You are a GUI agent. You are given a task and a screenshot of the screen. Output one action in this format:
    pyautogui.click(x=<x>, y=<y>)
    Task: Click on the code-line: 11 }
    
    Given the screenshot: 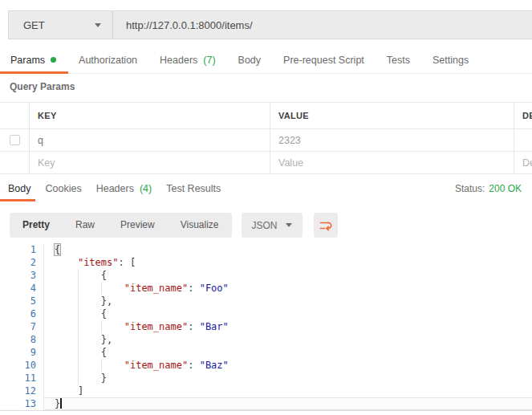 What is the action you would take?
    pyautogui.click(x=266, y=378)
    